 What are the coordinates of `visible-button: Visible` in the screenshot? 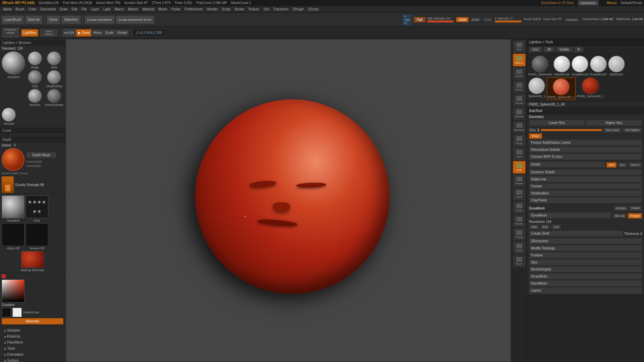 It's located at (564, 50).